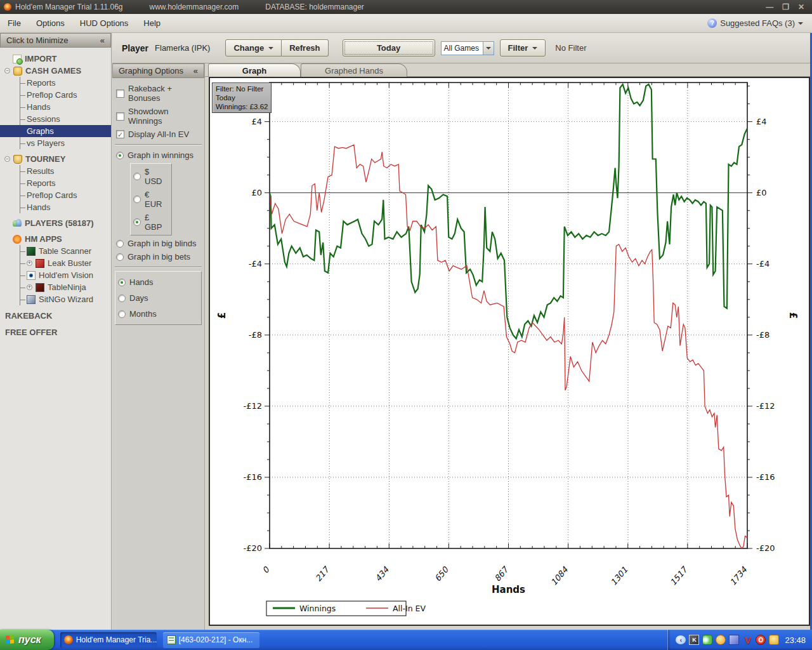  Describe the element at coordinates (488, 48) in the screenshot. I see `combobox-dropdown-button` at that location.